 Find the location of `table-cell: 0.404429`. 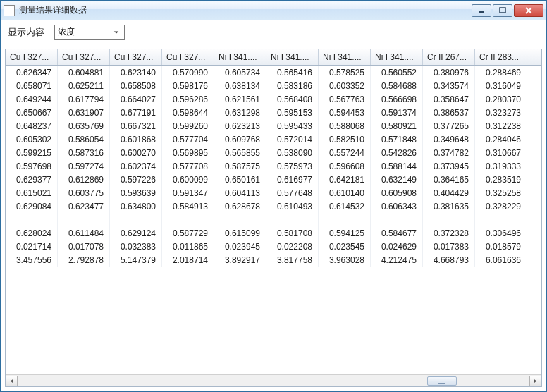

table-cell: 0.404429 is located at coordinates (449, 193).